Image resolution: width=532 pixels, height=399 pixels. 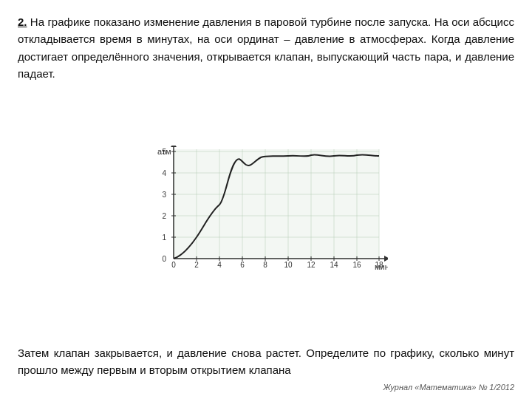 I want to click on svg-text: 14, so click(x=334, y=265).